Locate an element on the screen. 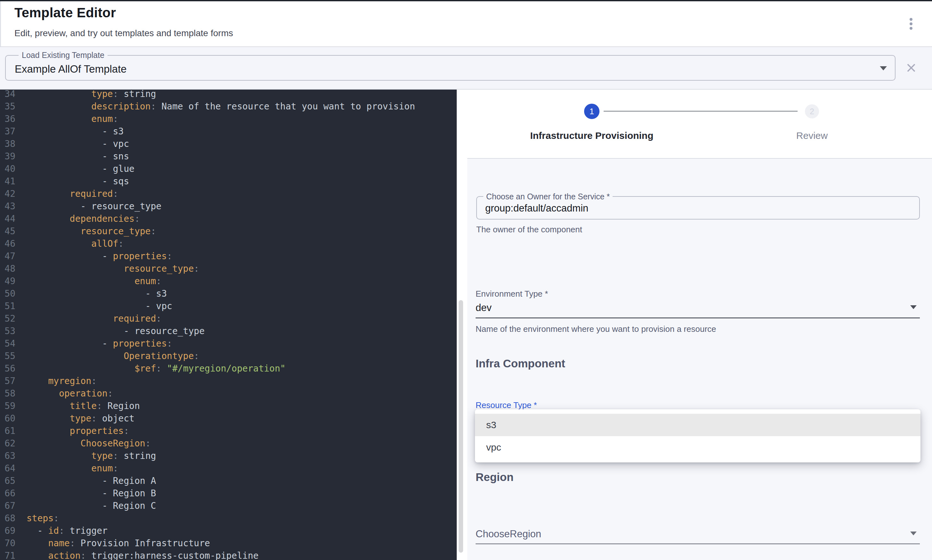  owner-helper-text: The owner of the component is located at coordinates (529, 229).